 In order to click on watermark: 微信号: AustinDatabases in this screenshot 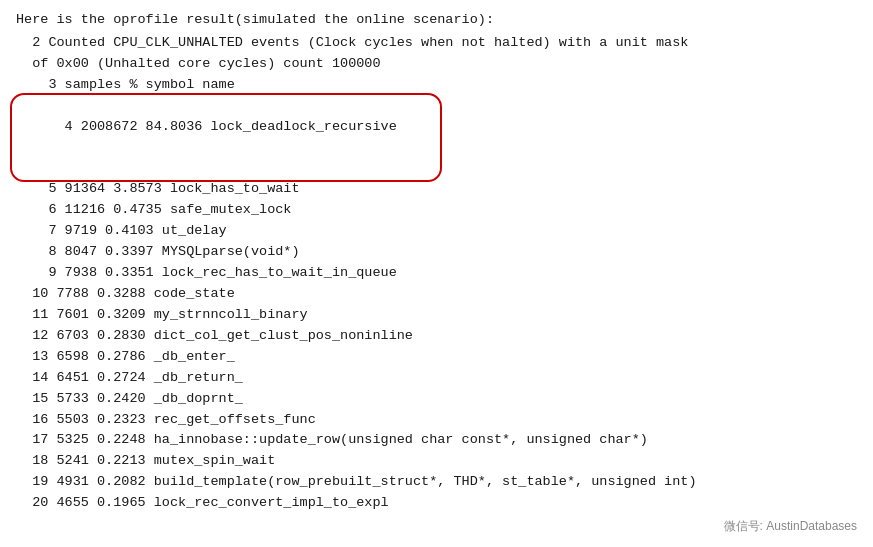, I will do `click(790, 526)`.